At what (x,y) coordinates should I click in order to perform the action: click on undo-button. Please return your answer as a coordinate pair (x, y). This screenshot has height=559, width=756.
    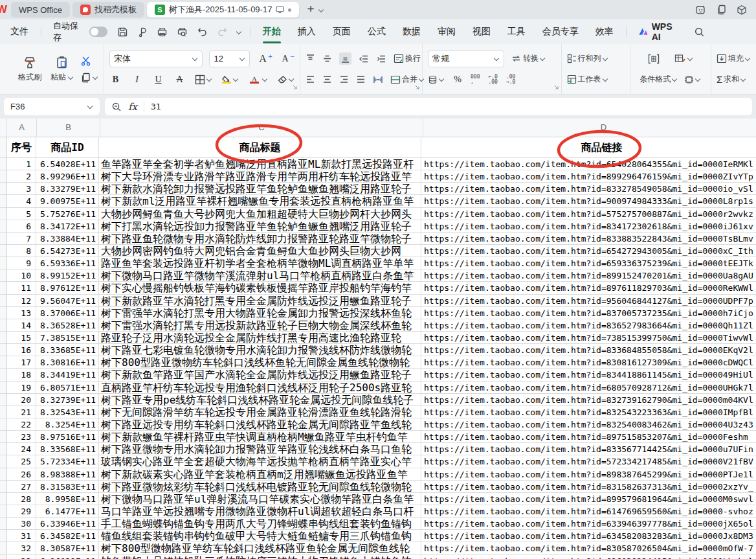
    Looking at the image, I should click on (202, 32).